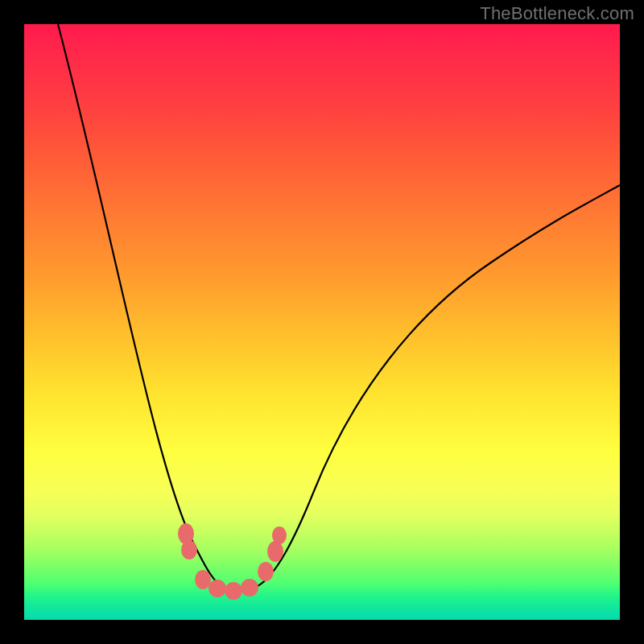 This screenshot has width=644, height=644. Describe the element at coordinates (557, 14) in the screenshot. I see `watermark-text: TheBottleneck.com` at that location.